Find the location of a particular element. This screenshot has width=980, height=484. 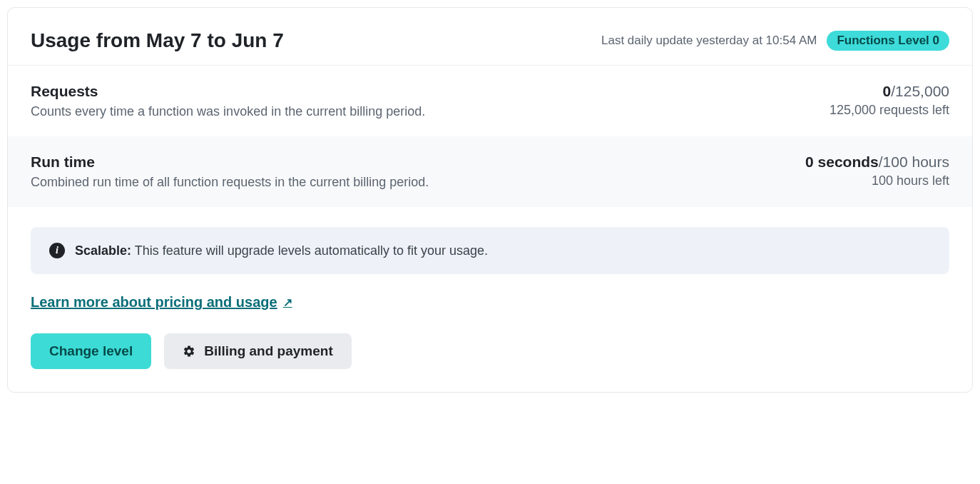

card-header: Usage from May 7 to Jun 7 Last daily upd… is located at coordinates (490, 37).